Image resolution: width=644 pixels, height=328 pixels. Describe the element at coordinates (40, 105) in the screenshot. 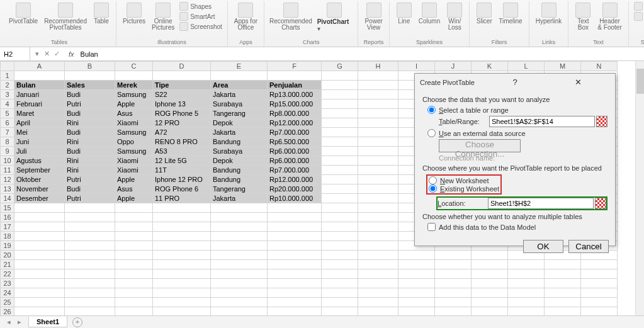

I see `cell: Februari` at that location.